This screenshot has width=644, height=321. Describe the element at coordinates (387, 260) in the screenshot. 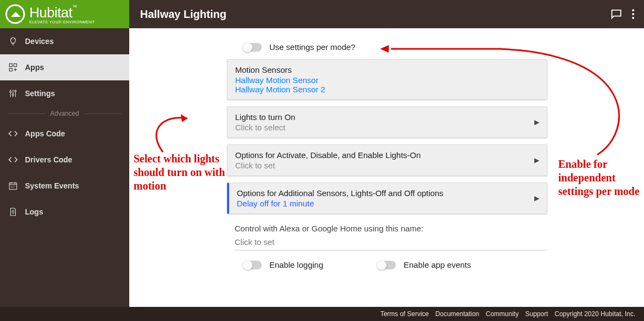

I see `bottom-toggles: Enable logging Enable app events` at that location.